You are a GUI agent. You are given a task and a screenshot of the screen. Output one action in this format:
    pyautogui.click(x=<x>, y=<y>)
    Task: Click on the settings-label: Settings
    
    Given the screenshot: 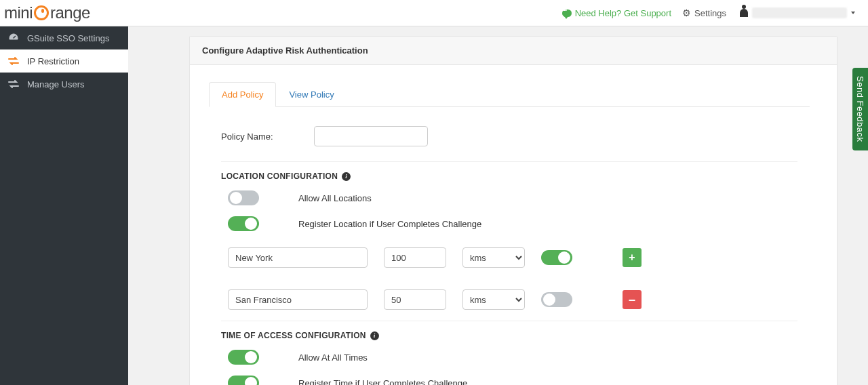 What is the action you would take?
    pyautogui.click(x=711, y=14)
    